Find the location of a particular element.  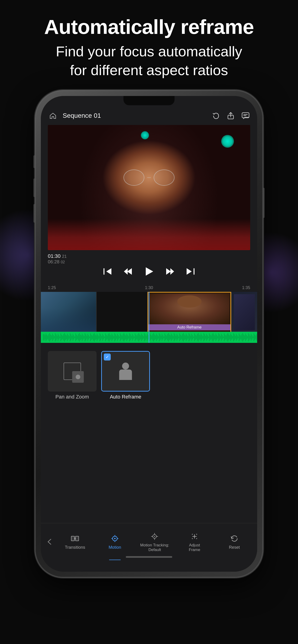

pan-zoom-thumbnail is located at coordinates (72, 371).